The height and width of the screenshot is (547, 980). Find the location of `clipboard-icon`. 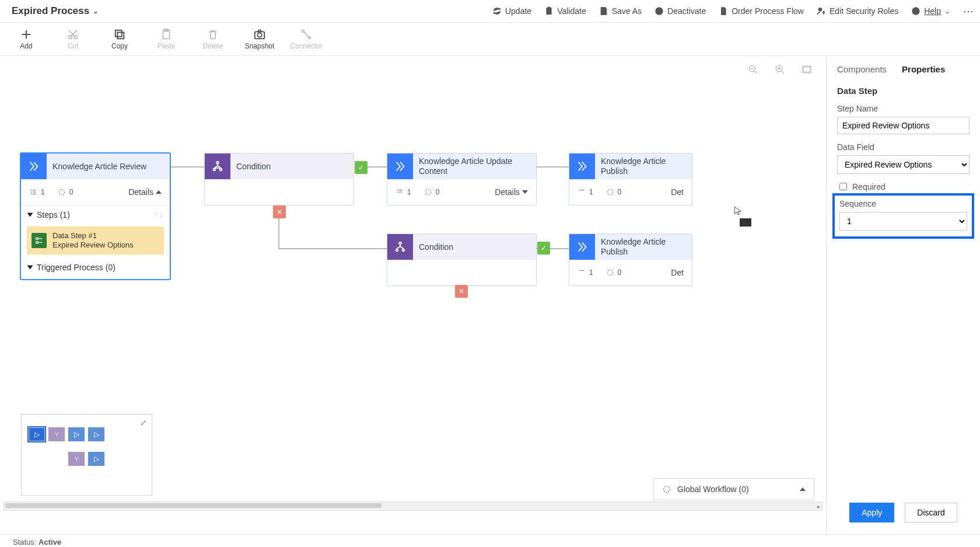

clipboard-icon is located at coordinates (549, 11).